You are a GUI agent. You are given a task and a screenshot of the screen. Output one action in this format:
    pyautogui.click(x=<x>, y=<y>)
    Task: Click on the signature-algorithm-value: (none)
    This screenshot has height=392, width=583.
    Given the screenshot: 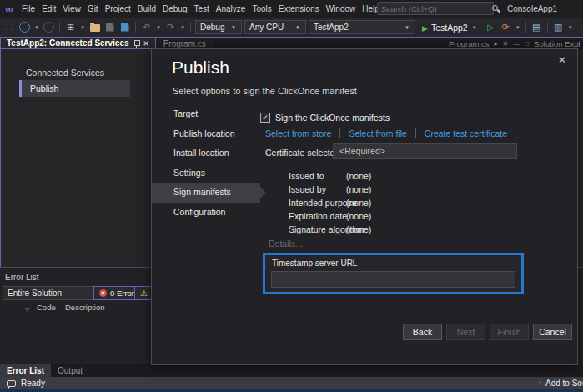 What is the action you would take?
    pyautogui.click(x=359, y=229)
    